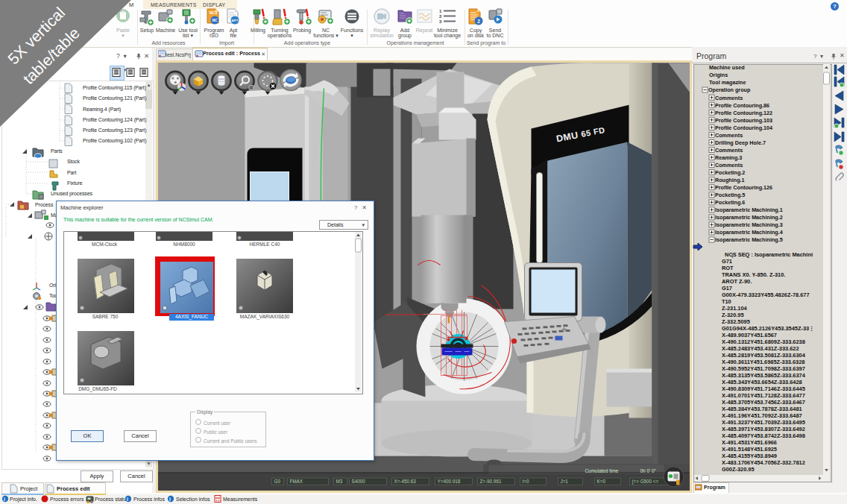  Describe the element at coordinates (215, 20) in the screenshot. I see `svg-text: NC` at that location.